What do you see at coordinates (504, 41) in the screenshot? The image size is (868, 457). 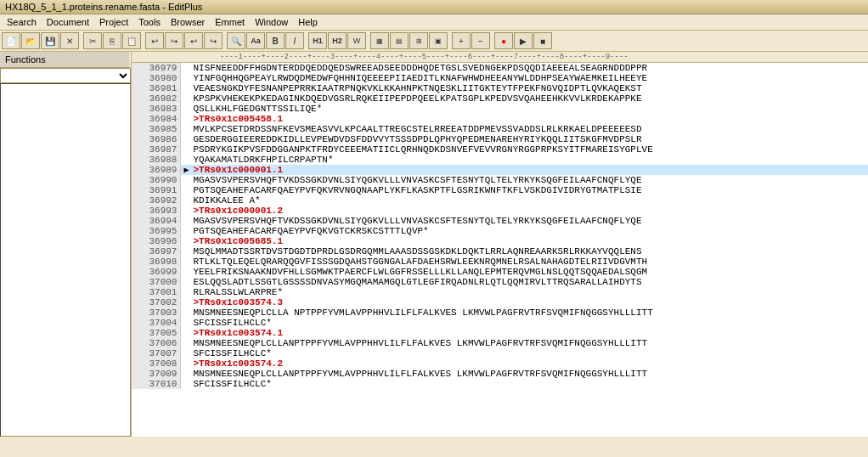 I see `record-button: ●` at bounding box center [504, 41].